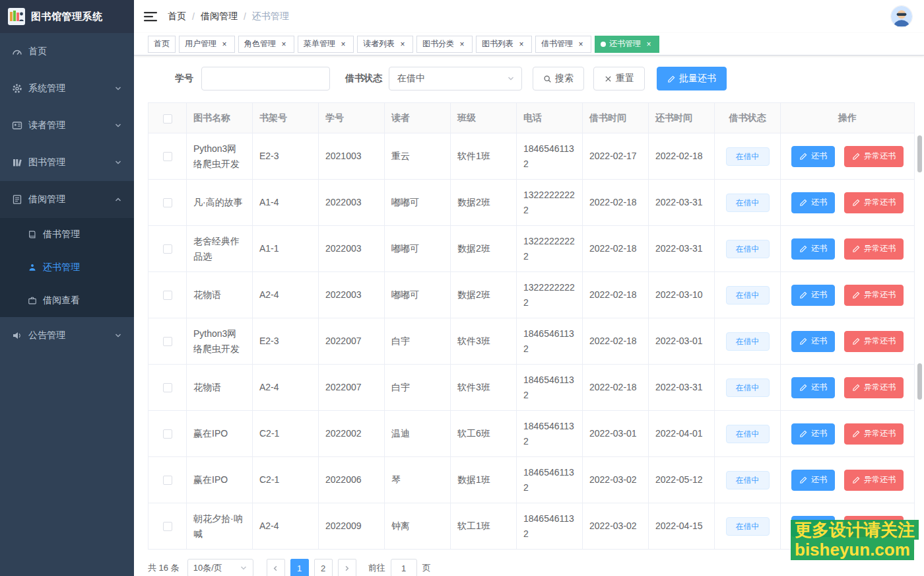 The image size is (924, 576). Describe the element at coordinates (220, 342) in the screenshot. I see `cell-book-name: Python3网络爬虫开发` at that location.